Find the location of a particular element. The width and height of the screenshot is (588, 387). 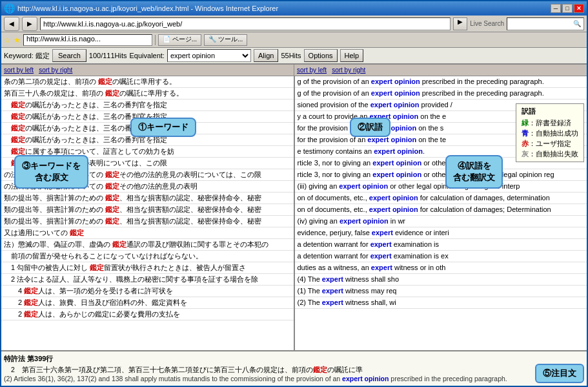

back-button: ◀ is located at coordinates (12, 24).